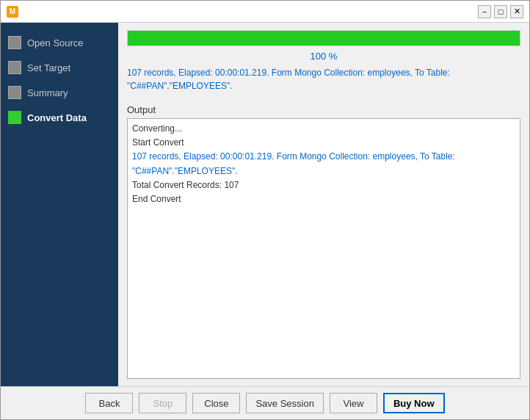 Image resolution: width=530 pixels, height=420 pixels. What do you see at coordinates (501, 12) in the screenshot?
I see `title-bar-controls: − □ ✕` at bounding box center [501, 12].